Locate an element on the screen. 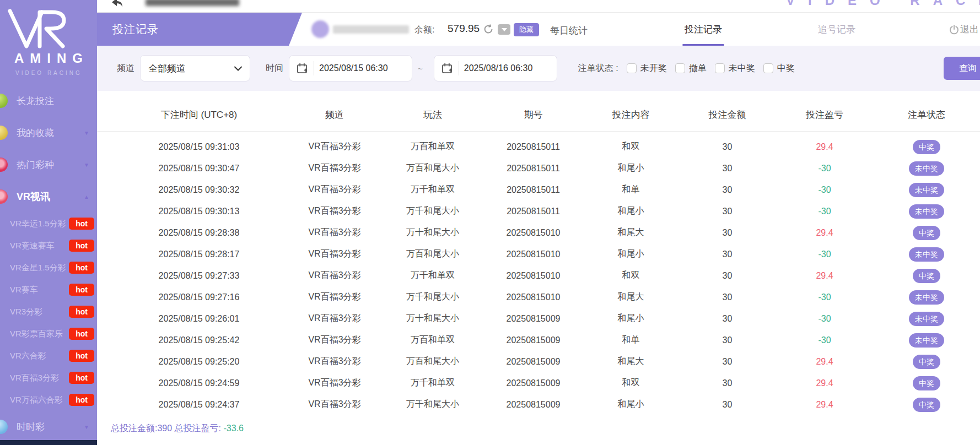 The height and width of the screenshot is (445, 980). brand-logo: AMING VIDEO RACING is located at coordinates (49, 39).